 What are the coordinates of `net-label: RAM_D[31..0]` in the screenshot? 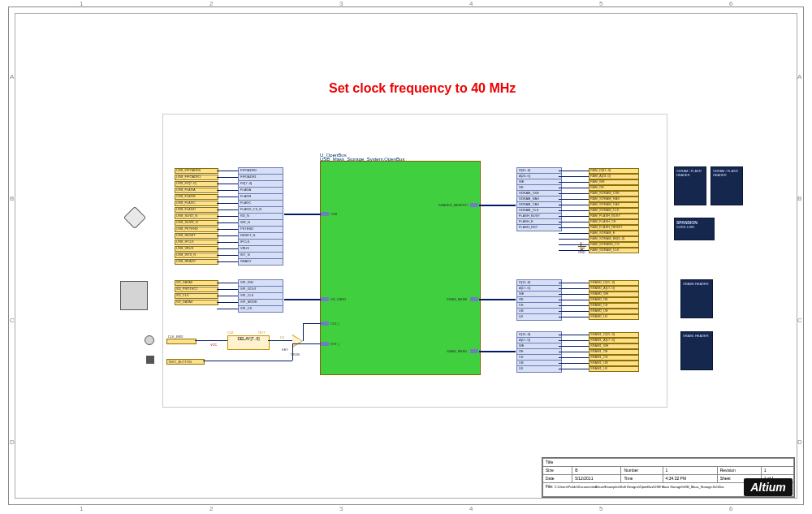 It's located at (601, 171).